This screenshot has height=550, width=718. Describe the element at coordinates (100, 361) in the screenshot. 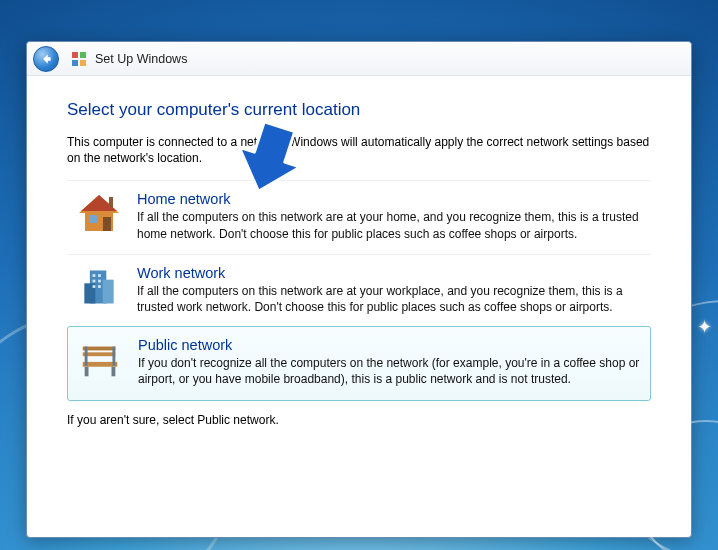

I see `bench-icon` at that location.